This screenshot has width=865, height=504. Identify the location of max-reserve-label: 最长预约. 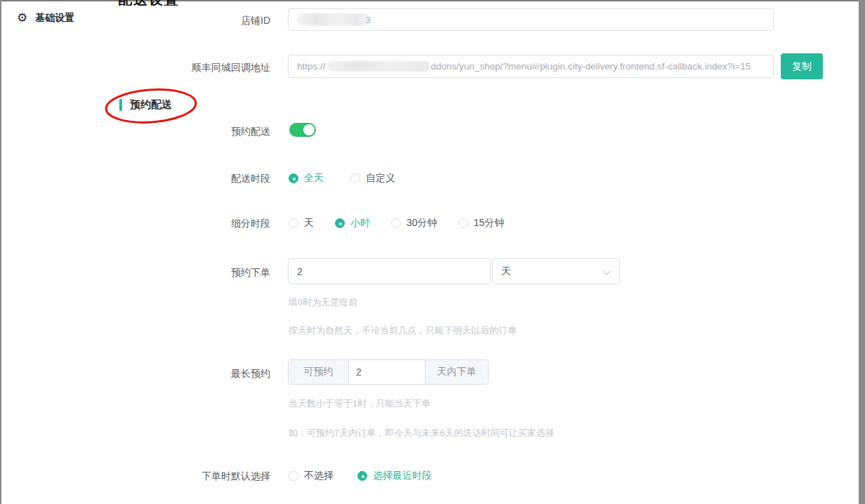
(191, 374).